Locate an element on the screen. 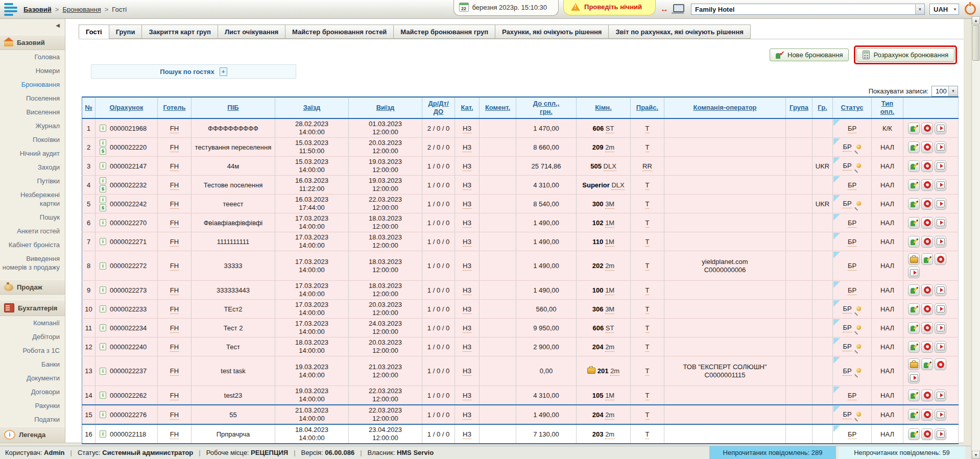 This screenshot has width=980, height=459. column-header: № is located at coordinates (89, 108).